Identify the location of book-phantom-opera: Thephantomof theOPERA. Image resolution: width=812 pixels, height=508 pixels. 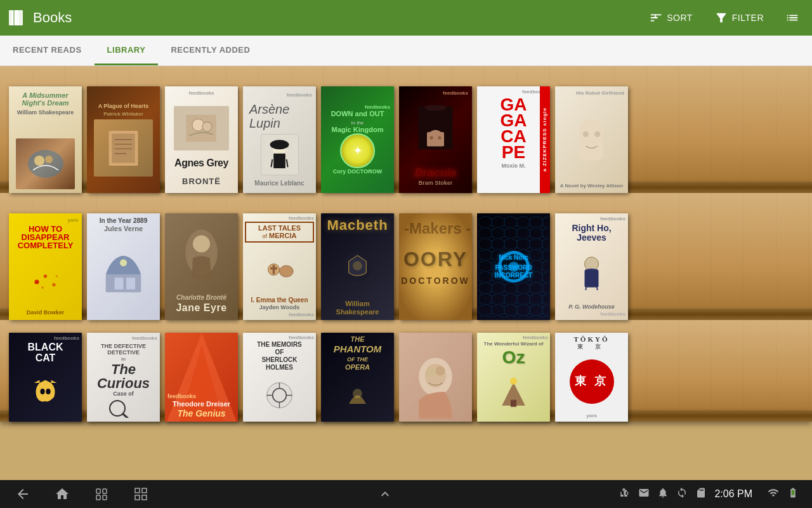
(358, 377).